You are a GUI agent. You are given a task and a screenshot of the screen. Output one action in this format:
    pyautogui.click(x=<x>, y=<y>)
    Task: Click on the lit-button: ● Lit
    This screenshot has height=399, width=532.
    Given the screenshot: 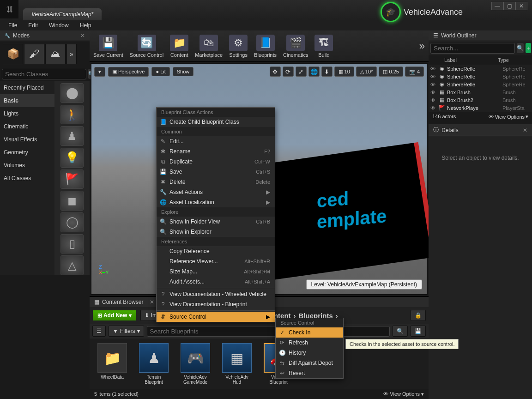 What is the action you would take?
    pyautogui.click(x=161, y=72)
    